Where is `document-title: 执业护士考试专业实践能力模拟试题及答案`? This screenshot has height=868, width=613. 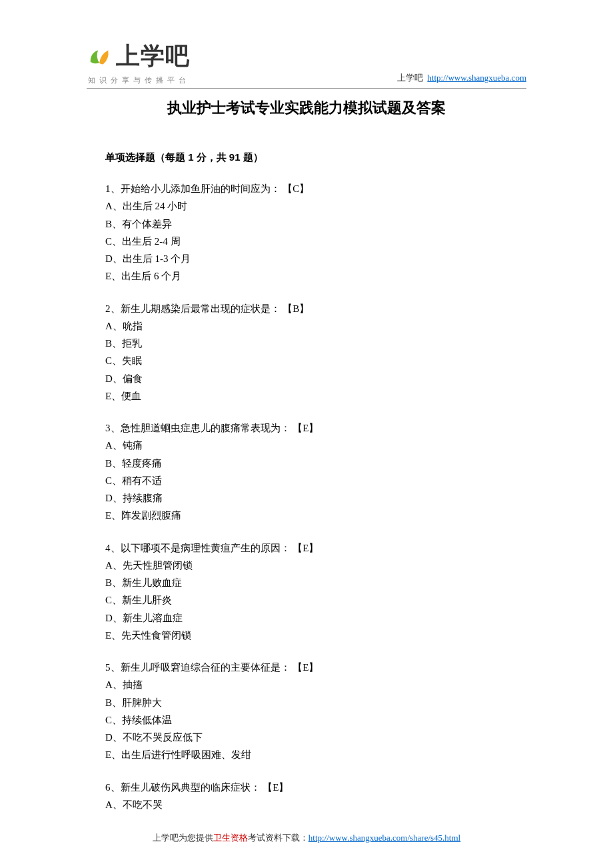
document-title: 执业护士考试专业实践能力模拟试题及答案 is located at coordinates (306, 108).